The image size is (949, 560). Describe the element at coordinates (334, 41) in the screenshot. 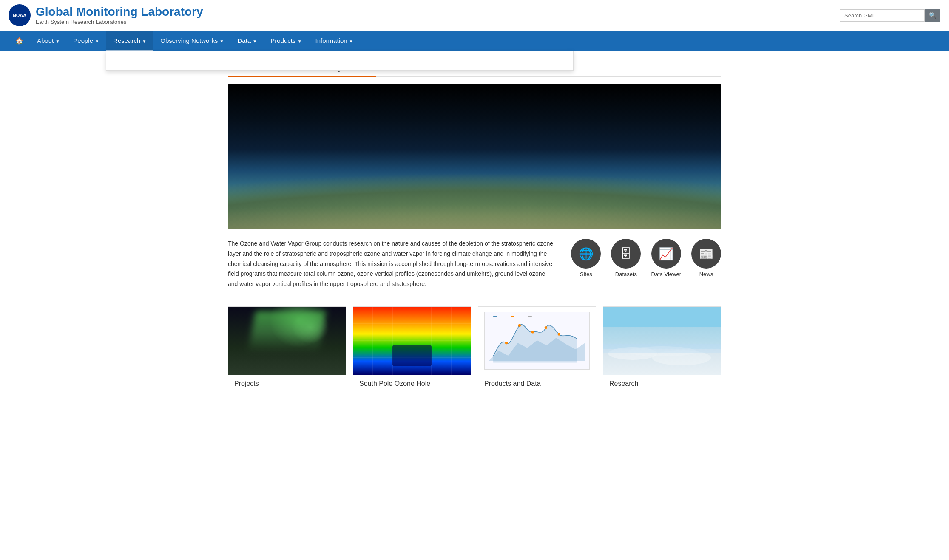

I see `nav-information: Information ▼` at that location.